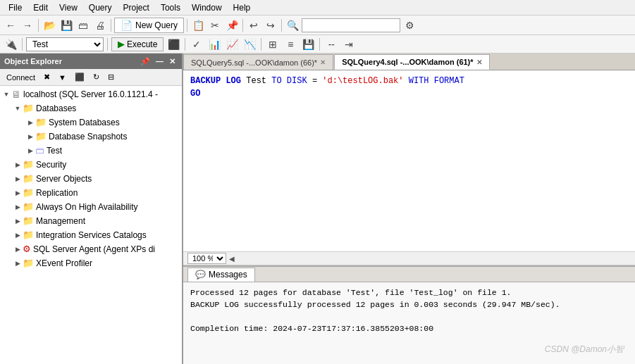  What do you see at coordinates (290, 44) in the screenshot?
I see `results-to-text-btn: ≡` at bounding box center [290, 44].